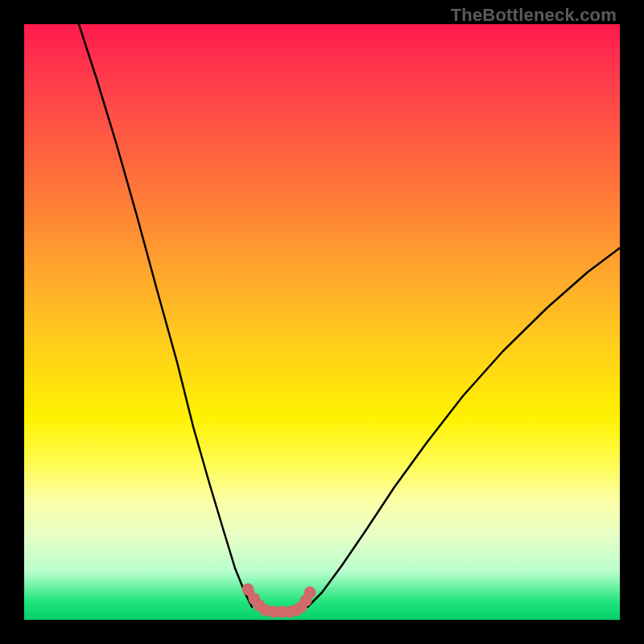  Describe the element at coordinates (311, 592) in the screenshot. I see `trough-dot` at that location.